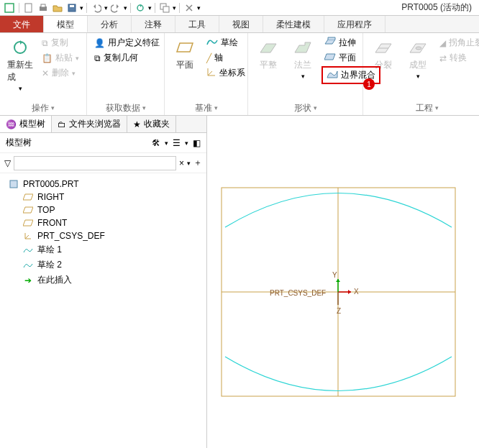  Describe the element at coordinates (268, 65) in the screenshot. I see `flat-label: 平整` at that location.